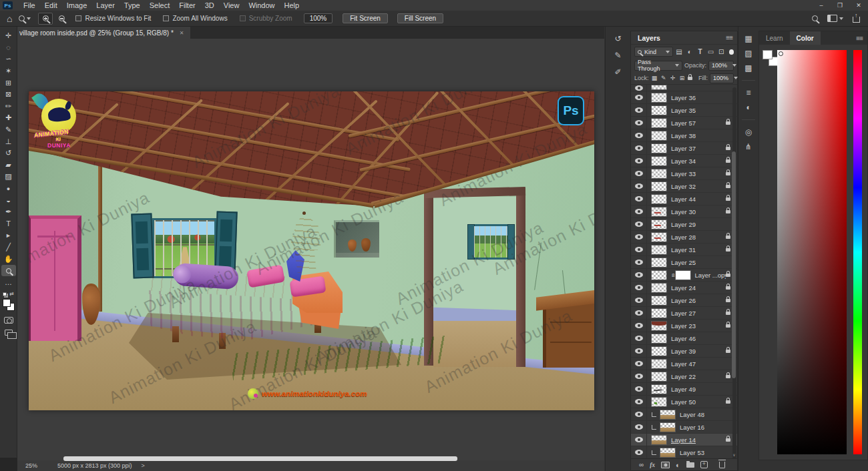 This screenshot has width=868, height=471. Describe the element at coordinates (684, 402) in the screenshot. I see `layer-row: Layer 50` at that location.